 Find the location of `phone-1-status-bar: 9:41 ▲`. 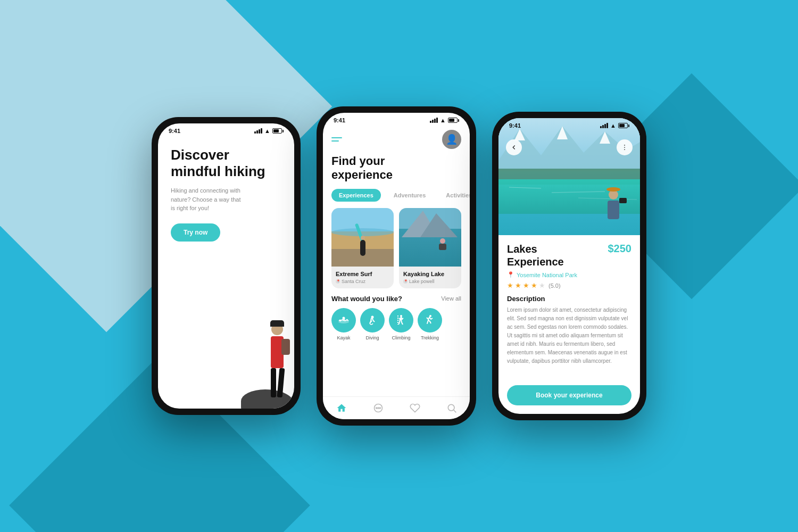

phone-1-status-bar: 9:41 ▲ is located at coordinates (226, 130).